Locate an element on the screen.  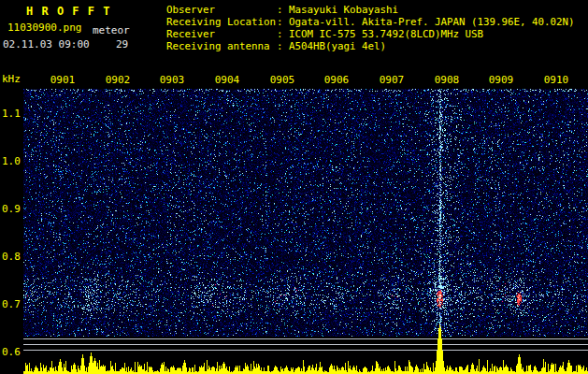
info-label-antenna: Receiving antenna is located at coordinates (222, 47).